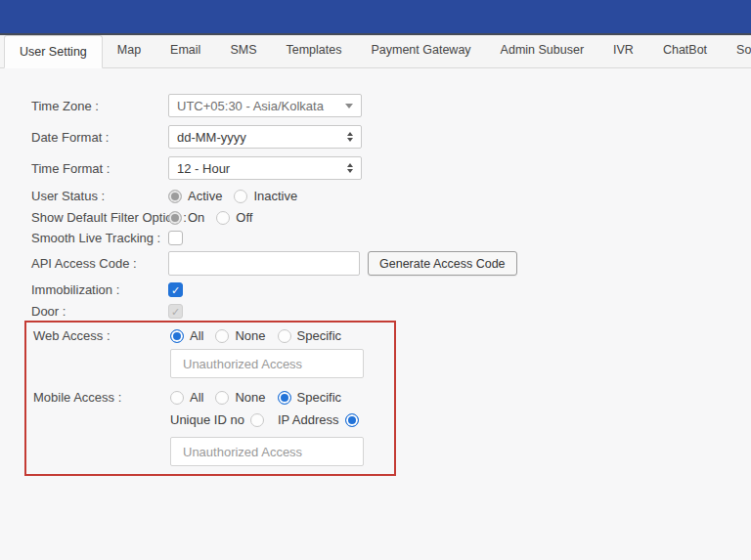 This screenshot has height=560, width=751. Describe the element at coordinates (391, 195) in the screenshot. I see `user-status-row: User Status : Active Inactive` at that location.